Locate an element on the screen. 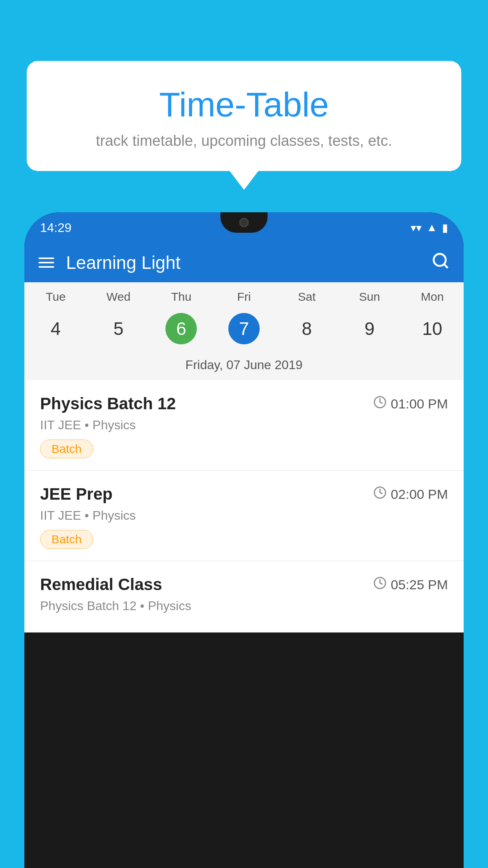 The image size is (488, 868). schedule-item-1-time: 01:00 PM is located at coordinates (411, 404).